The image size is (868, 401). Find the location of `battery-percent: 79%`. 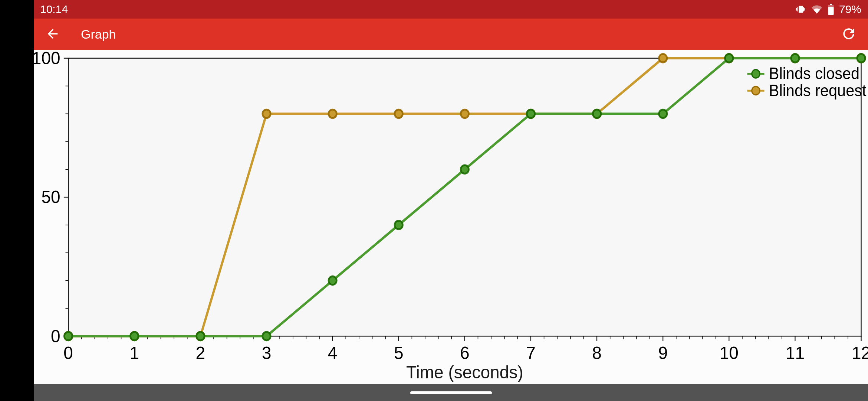

battery-percent: 79% is located at coordinates (850, 9).